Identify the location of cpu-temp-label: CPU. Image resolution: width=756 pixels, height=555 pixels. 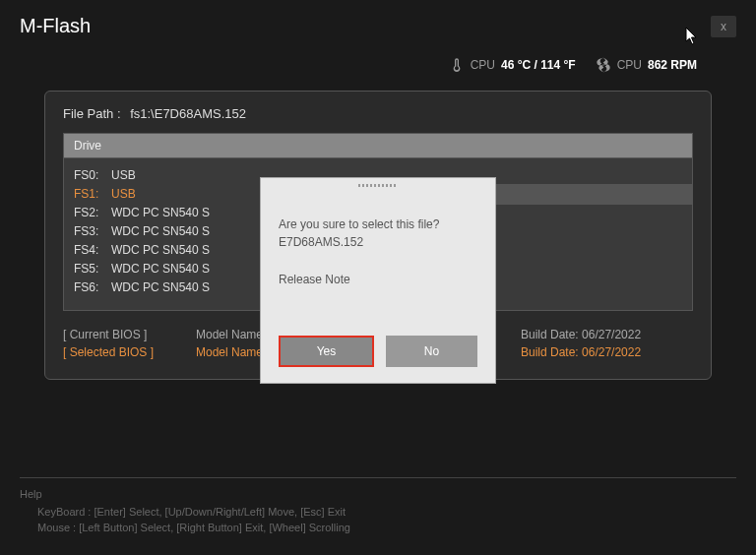
(482, 65).